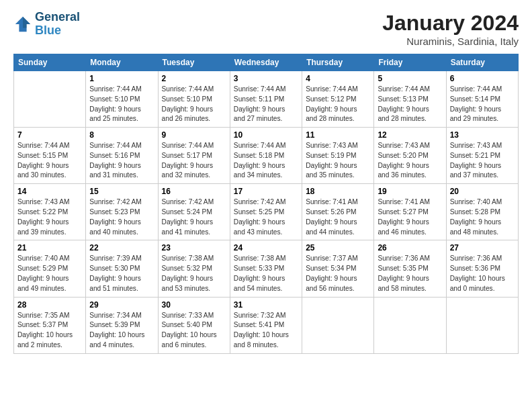 This screenshot has width=532, height=411. I want to click on day-number: 17, so click(266, 191).